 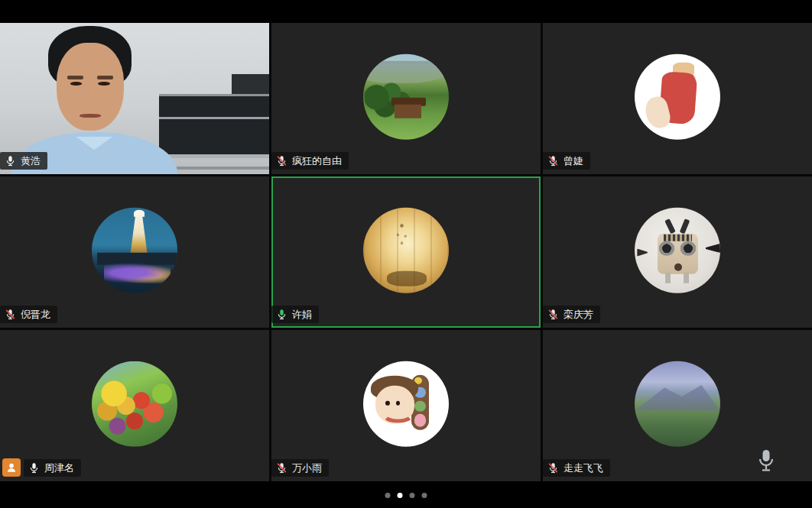 What do you see at coordinates (31, 160) in the screenshot?
I see `participant-name: 黄浩` at bounding box center [31, 160].